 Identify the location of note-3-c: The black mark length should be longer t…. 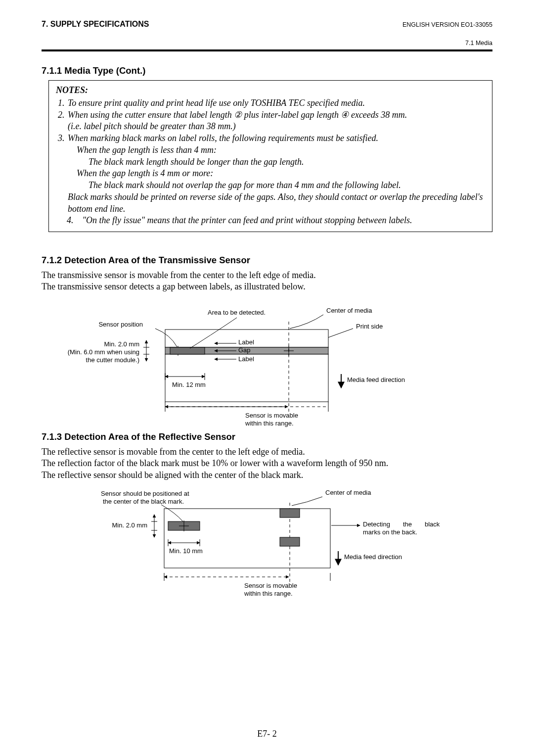
(287, 162).